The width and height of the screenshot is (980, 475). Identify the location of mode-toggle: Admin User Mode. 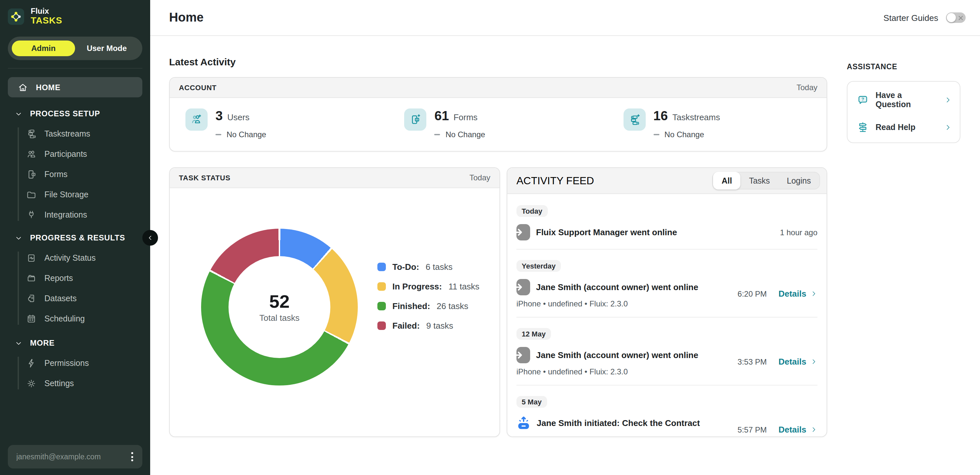
(75, 48).